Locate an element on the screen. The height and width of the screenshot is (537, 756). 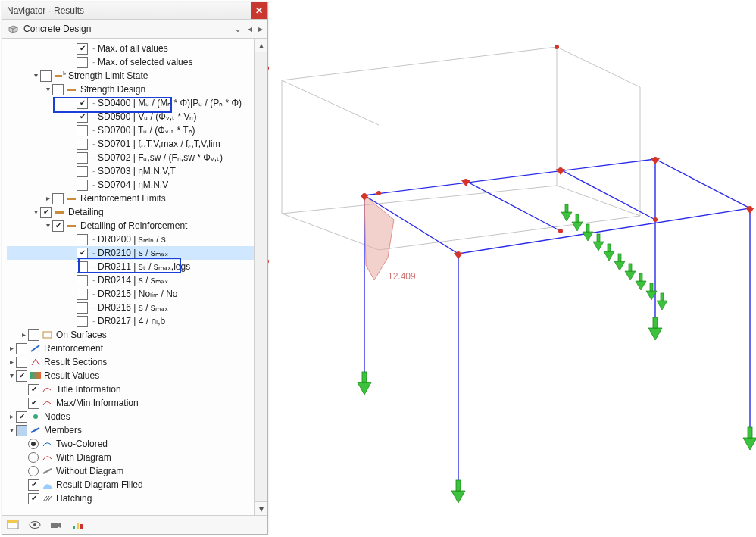
row-result-values: ▾Result Values is located at coordinates (130, 376).